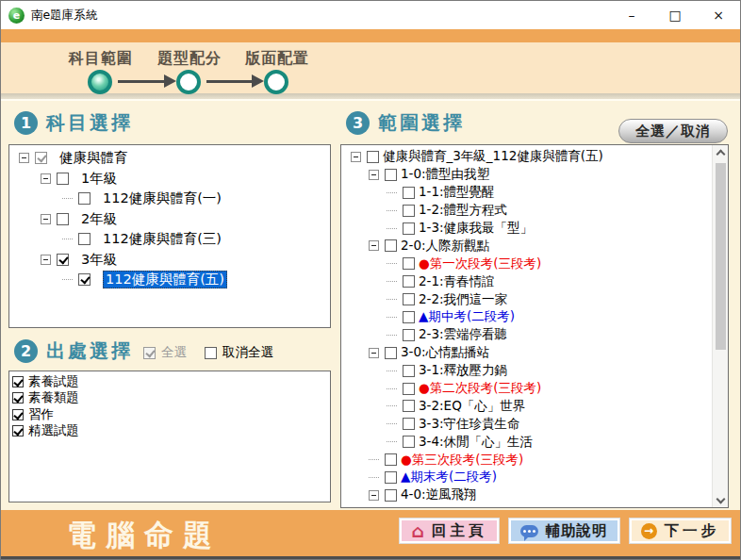  Describe the element at coordinates (54, 398) in the screenshot. I see `source-item-label: 素養類題` at that location.